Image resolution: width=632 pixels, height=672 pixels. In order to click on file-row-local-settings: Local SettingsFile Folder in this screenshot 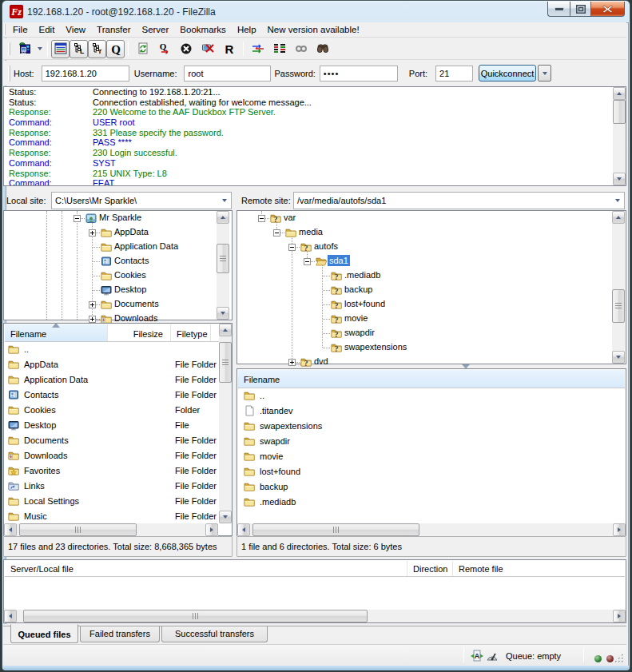, I will do `click(112, 502)`.